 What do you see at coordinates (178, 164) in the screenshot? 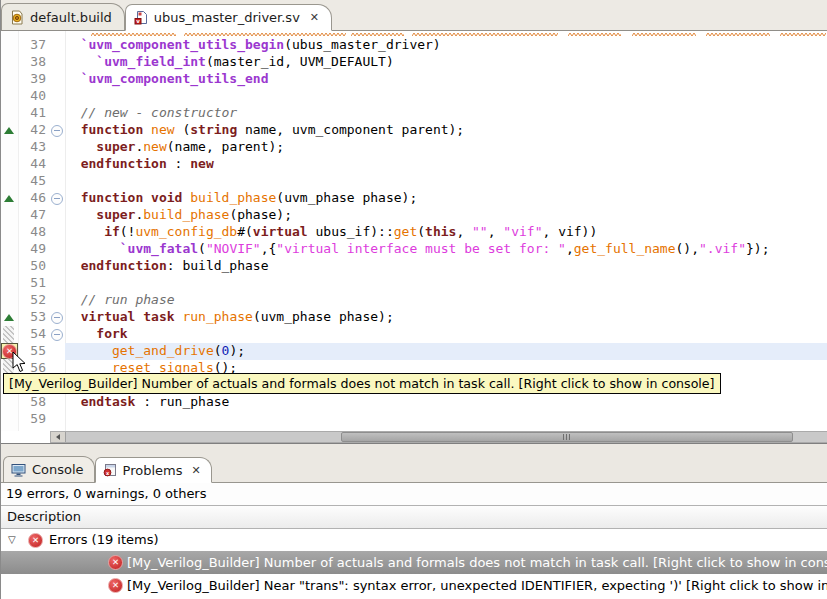
I see `code-token: :` at bounding box center [178, 164].